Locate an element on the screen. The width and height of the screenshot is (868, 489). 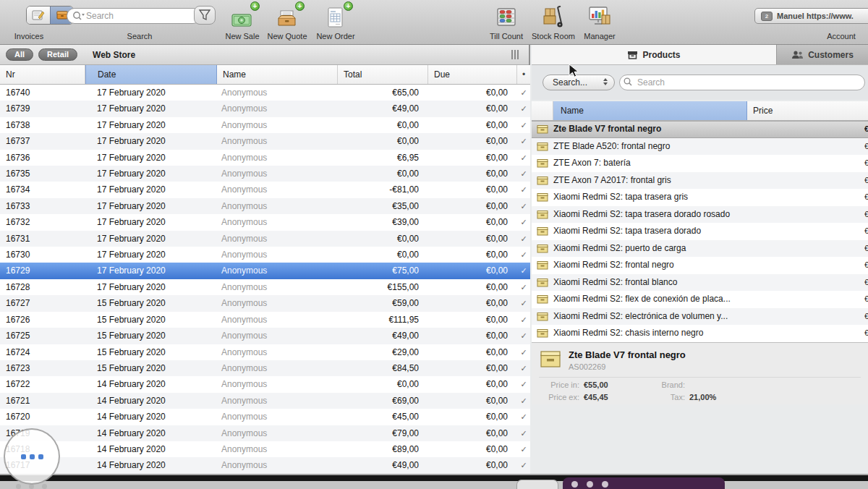
column-header-paid: • is located at coordinates (524, 75).